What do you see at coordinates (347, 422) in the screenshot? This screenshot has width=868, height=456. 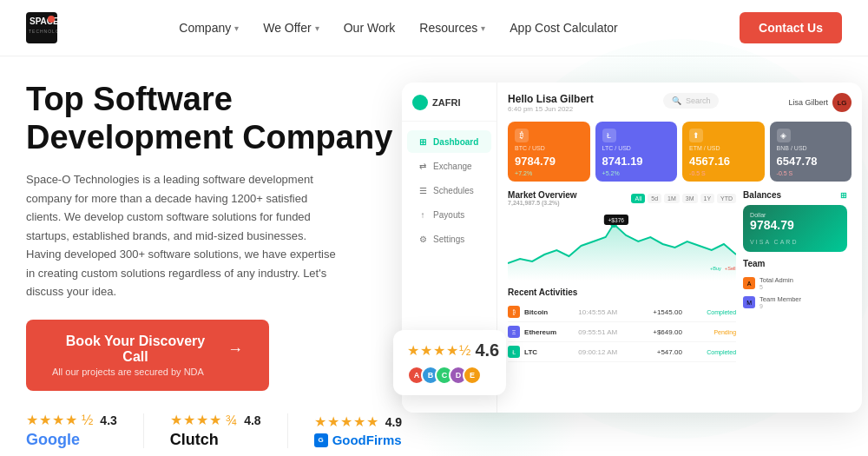 I see `goodfirms-stars: ★★★★★` at bounding box center [347, 422].